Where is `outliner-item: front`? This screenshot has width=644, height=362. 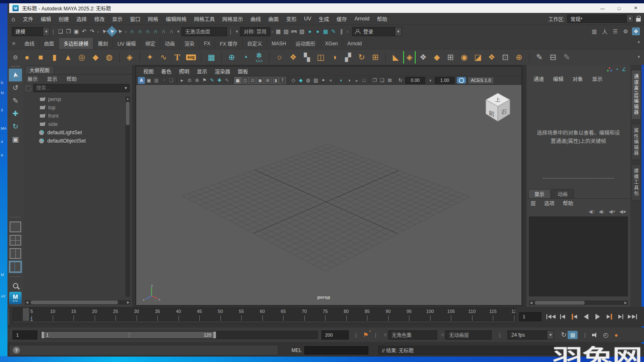 outliner-item: front is located at coordinates (78, 116).